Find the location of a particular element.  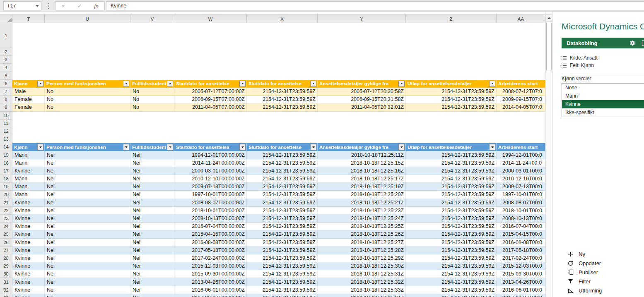

action-publiser: Publiser is located at coordinates (585, 272).